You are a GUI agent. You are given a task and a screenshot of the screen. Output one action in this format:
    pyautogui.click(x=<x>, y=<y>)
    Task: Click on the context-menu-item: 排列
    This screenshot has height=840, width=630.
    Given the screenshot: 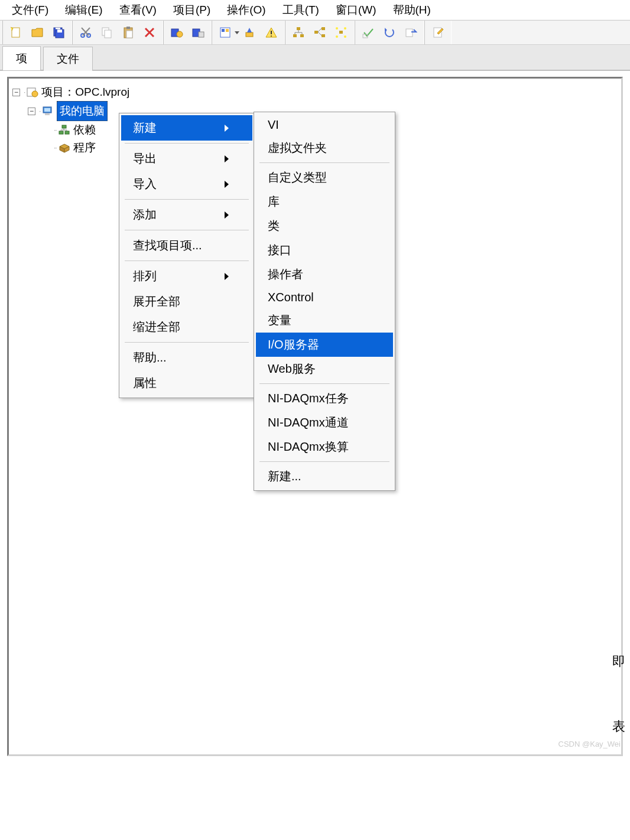 What is the action you would take?
    pyautogui.click(x=187, y=276)
    